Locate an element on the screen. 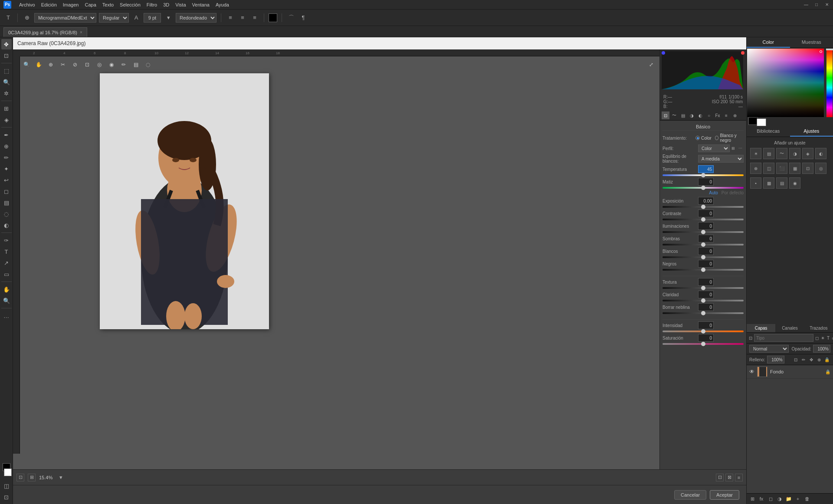 The width and height of the screenshot is (833, 504). footer-filmstrip-icon: ≡ is located at coordinates (739, 478).